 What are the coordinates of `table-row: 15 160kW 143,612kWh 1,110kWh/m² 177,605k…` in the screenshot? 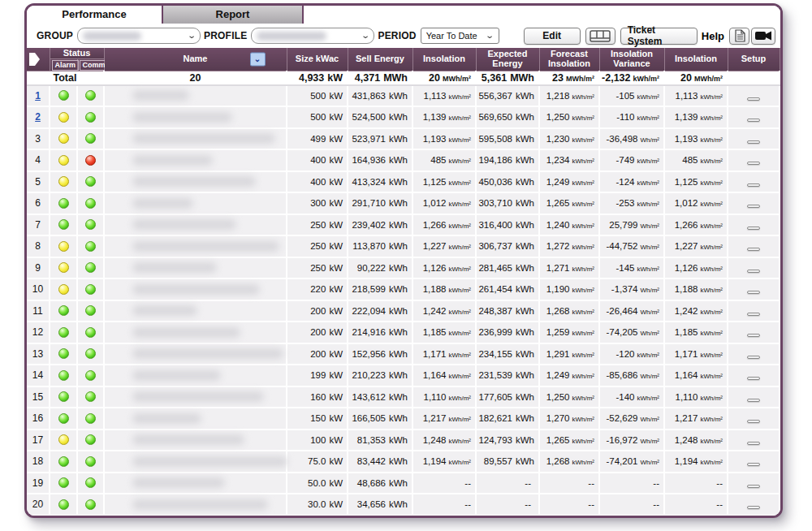 It's located at (403, 398).